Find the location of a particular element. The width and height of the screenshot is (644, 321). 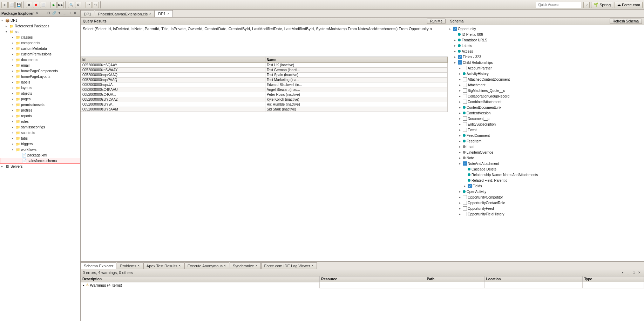

schema-item-20: ▸ FeedItem is located at coordinates (546, 141).